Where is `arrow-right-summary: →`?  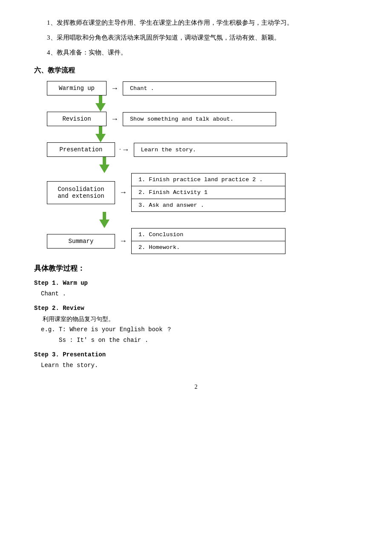
arrow-right-summary: → is located at coordinates (123, 241).